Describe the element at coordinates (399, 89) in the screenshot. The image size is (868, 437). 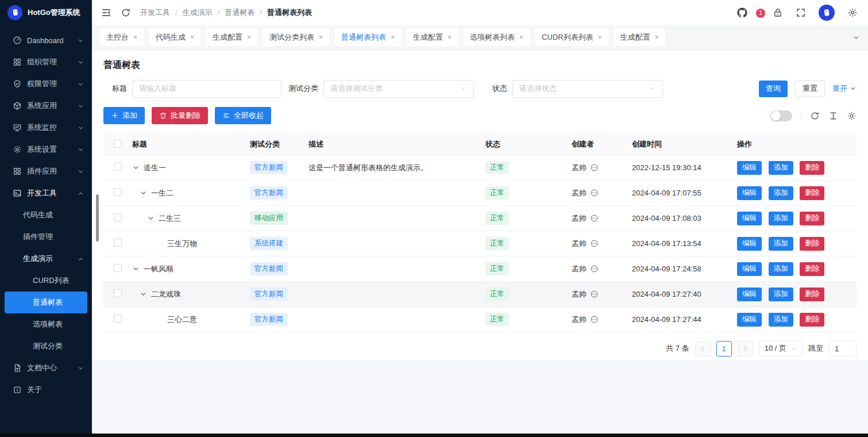
I see `category-filter-select: 请选择测试分类` at that location.